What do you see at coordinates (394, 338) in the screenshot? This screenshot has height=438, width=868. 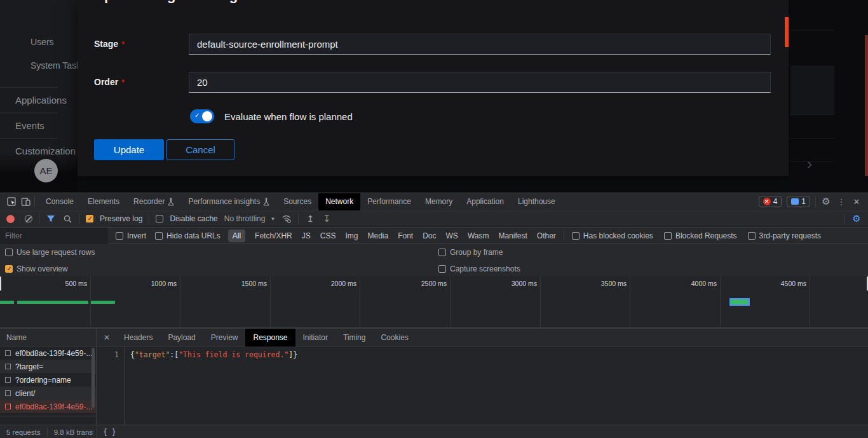 I see `detail-tab-cookies: Cookies` at bounding box center [394, 338].